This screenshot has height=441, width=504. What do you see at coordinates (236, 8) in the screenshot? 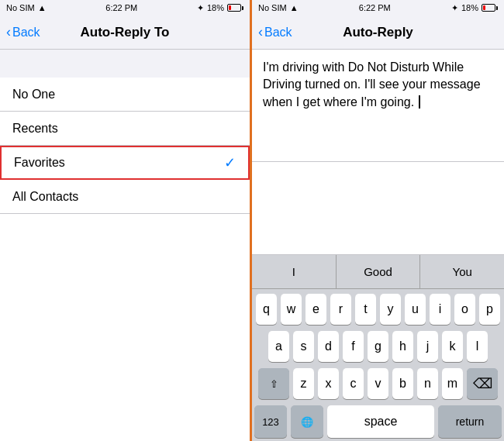
I see `battery-icon-left` at bounding box center [236, 8].